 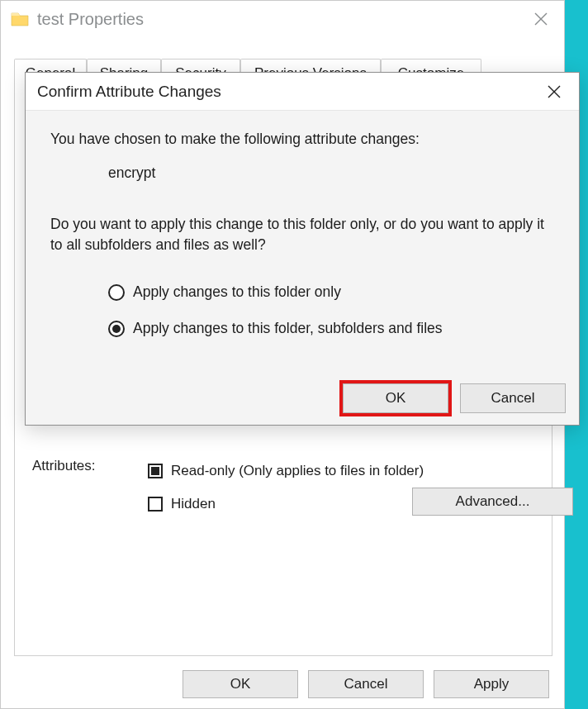 I want to click on dialog-intro-text: You have chosen to make the following at…, so click(x=302, y=139).